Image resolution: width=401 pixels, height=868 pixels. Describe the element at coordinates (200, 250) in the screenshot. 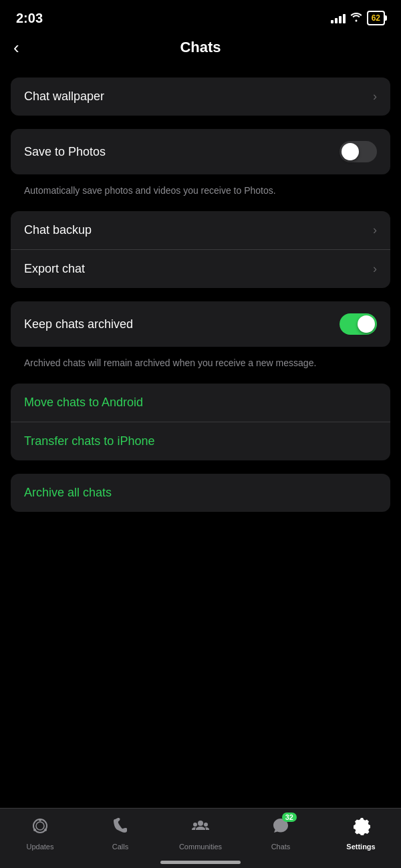

I see `backup-card: Chat backup › Export chat ›` at that location.